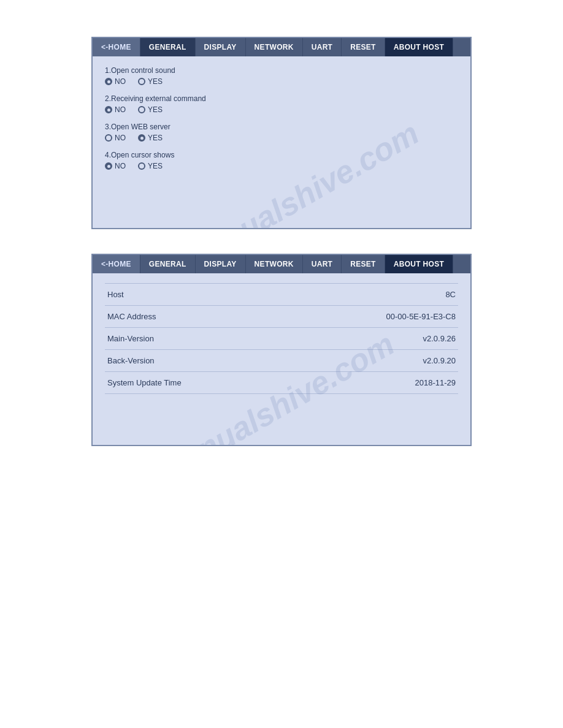  I want to click on radio-label-yes-3: YES, so click(155, 138).